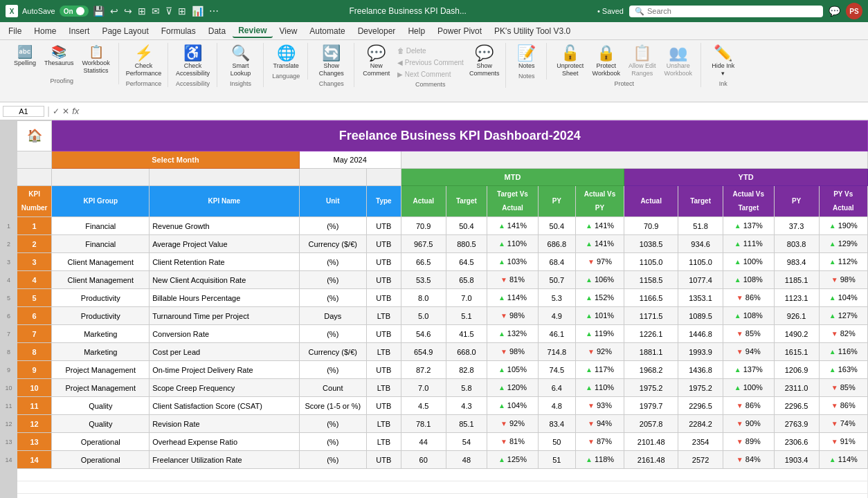  I want to click on formula-cancel-icon: ✕, so click(66, 111).